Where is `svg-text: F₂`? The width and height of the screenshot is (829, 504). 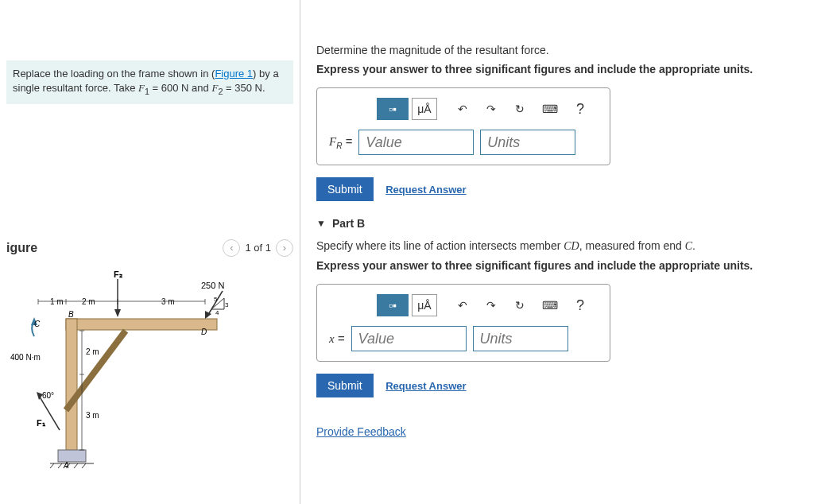
svg-text: F₂ is located at coordinates (118, 275).